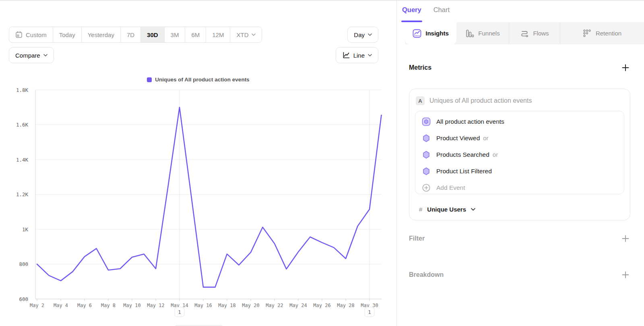  I want to click on tab-insights-label: Insights, so click(437, 33).